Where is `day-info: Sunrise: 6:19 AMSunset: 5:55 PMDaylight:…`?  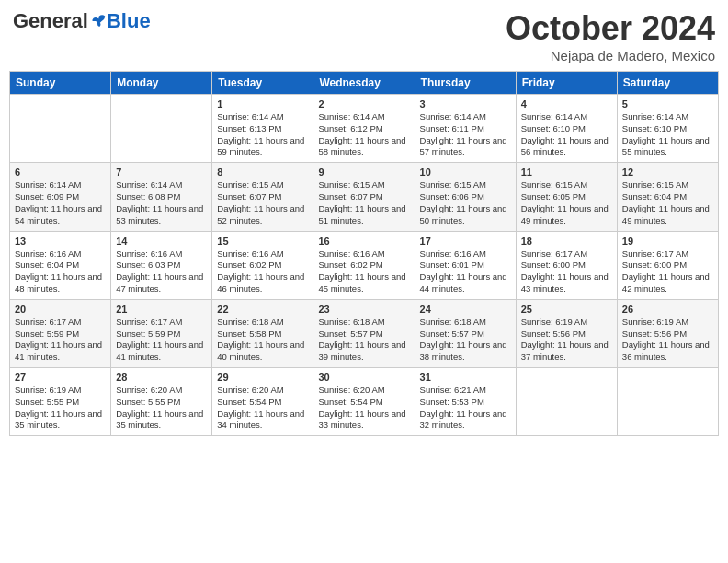
day-info: Sunrise: 6:19 AMSunset: 5:55 PMDaylight:… is located at coordinates (61, 408).